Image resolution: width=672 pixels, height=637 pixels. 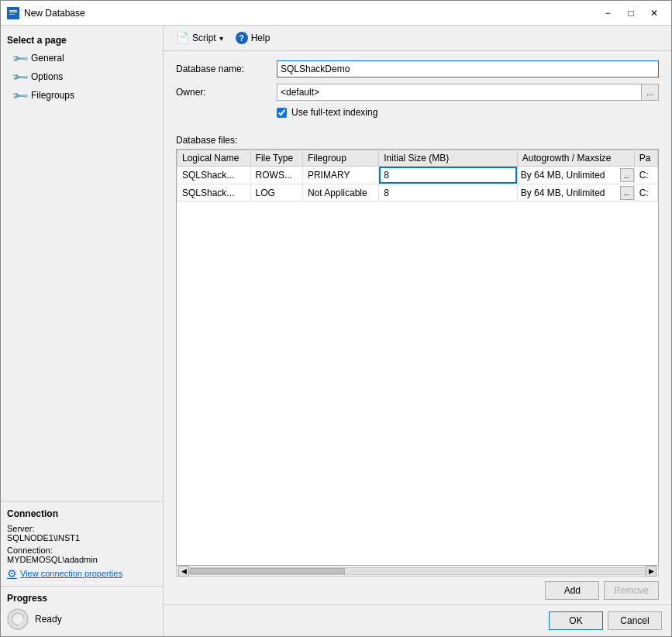 What do you see at coordinates (448, 175) in the screenshot?
I see `initial-size-input` at bounding box center [448, 175].